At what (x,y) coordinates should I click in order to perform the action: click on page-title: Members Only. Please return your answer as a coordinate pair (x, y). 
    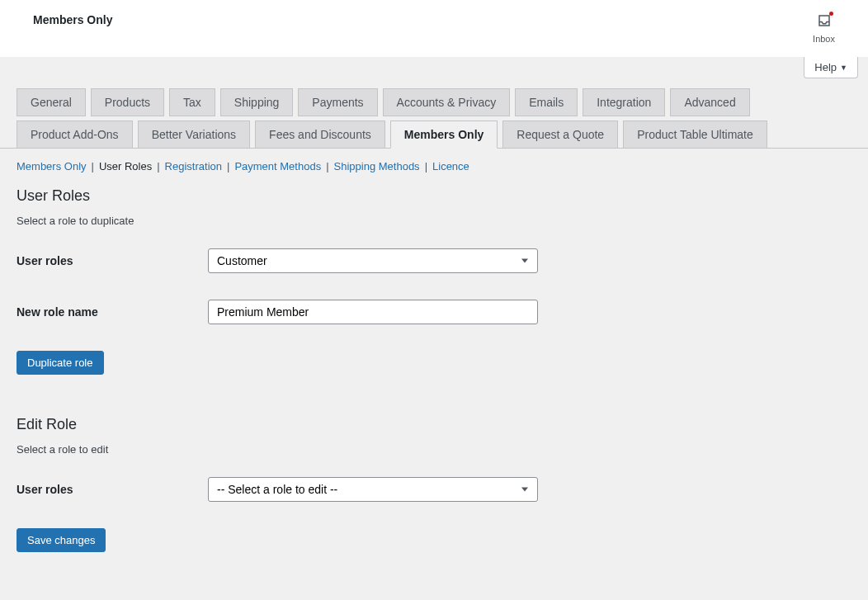
    Looking at the image, I should click on (73, 20).